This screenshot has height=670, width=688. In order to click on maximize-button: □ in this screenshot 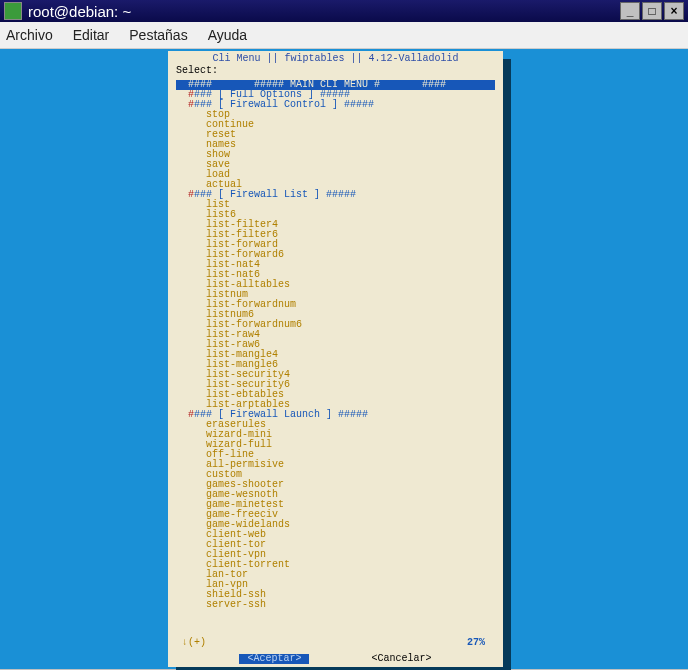, I will do `click(652, 11)`.